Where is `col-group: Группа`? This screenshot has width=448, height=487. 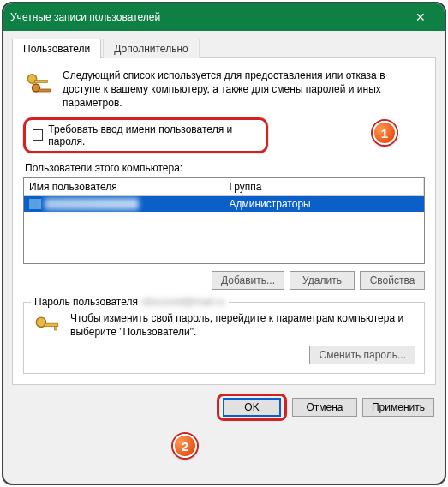
col-group: Группа is located at coordinates (325, 187).